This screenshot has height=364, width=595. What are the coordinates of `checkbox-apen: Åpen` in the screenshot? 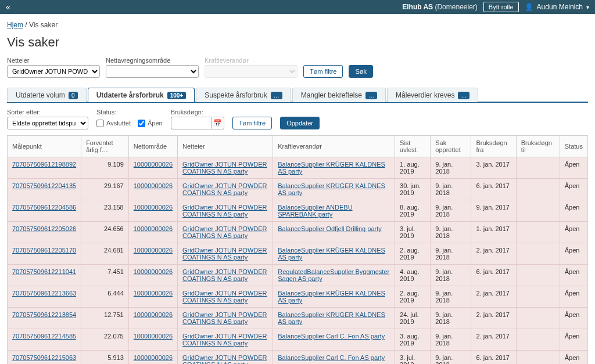 It's located at (150, 123).